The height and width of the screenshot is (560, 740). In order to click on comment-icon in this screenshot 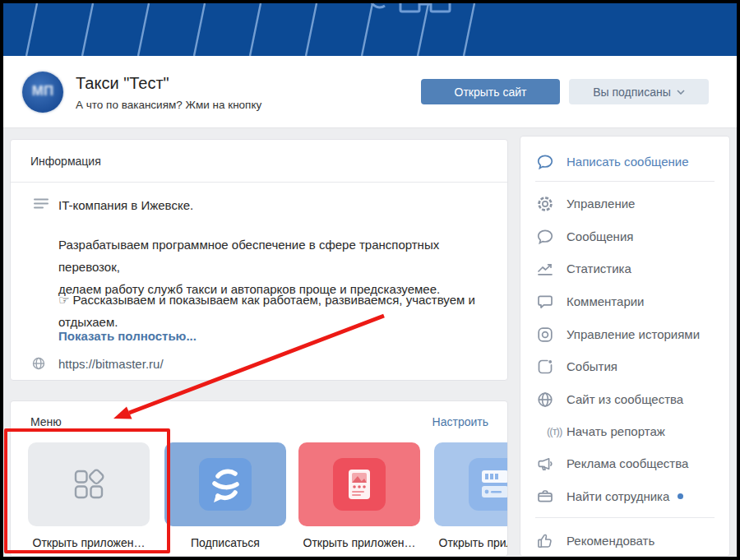, I will do `click(545, 302)`.